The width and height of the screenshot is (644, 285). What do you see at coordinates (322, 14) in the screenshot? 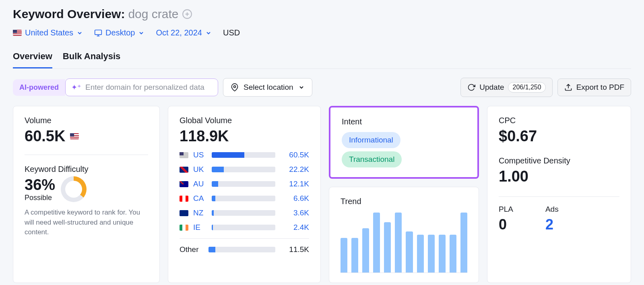
I see `page-title-row: Keyword Overview: dog crate` at bounding box center [322, 14].